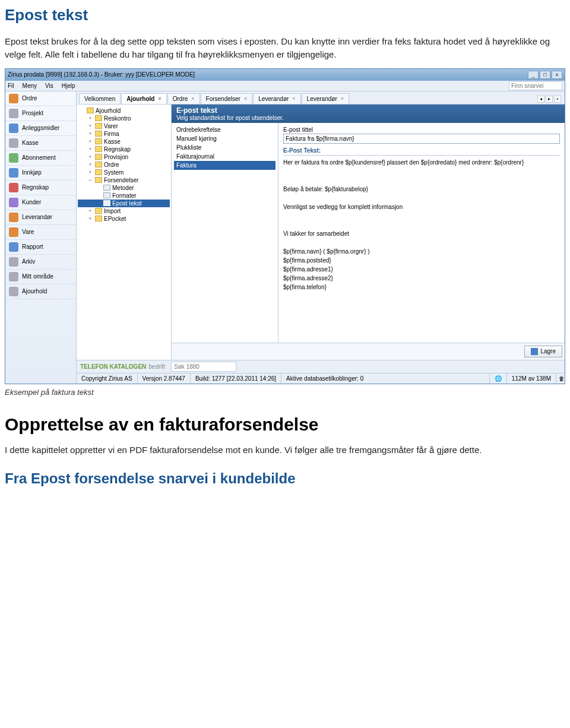 This screenshot has width=570, height=728. What do you see at coordinates (543, 352) in the screenshot?
I see `save-button: Lagre` at bounding box center [543, 352].